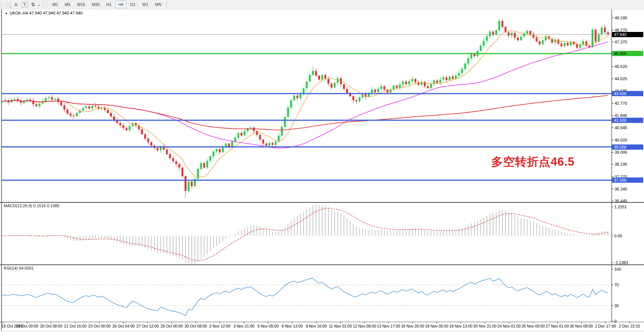  Describe the element at coordinates (617, 306) in the screenshot. I see `svg-text: 30` at that location.